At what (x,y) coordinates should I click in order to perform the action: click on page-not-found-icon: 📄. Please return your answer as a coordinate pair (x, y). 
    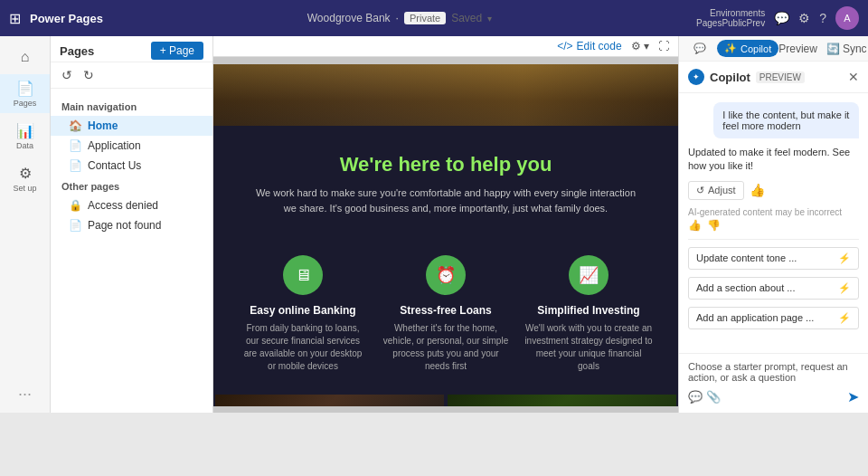
    Looking at the image, I should click on (76, 225).